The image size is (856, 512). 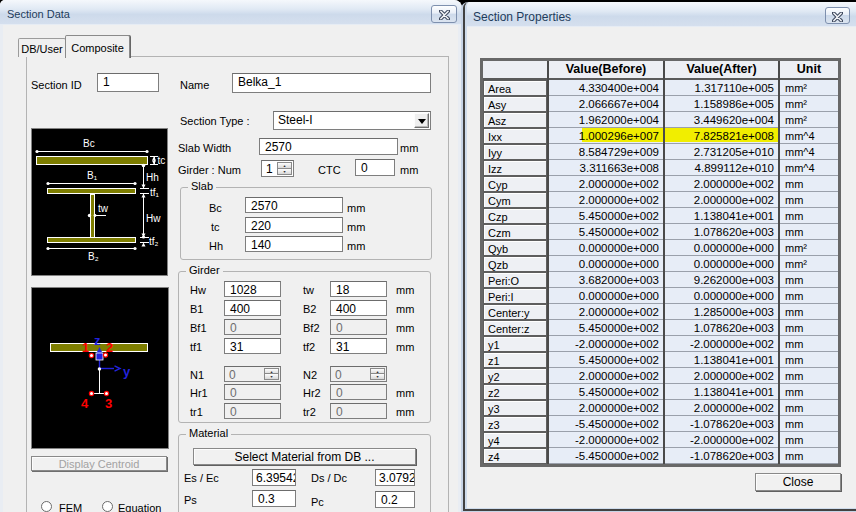 What do you see at coordinates (89, 144) in the screenshot?
I see `svg-text: Bc` at bounding box center [89, 144].